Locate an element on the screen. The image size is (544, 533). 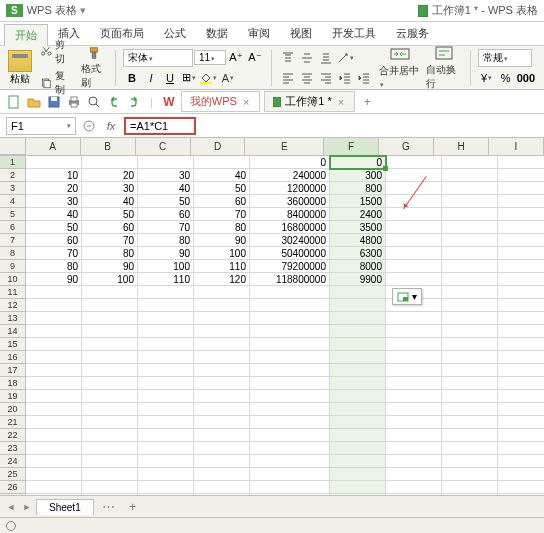
bold-button: B is located at coordinates (132, 78).